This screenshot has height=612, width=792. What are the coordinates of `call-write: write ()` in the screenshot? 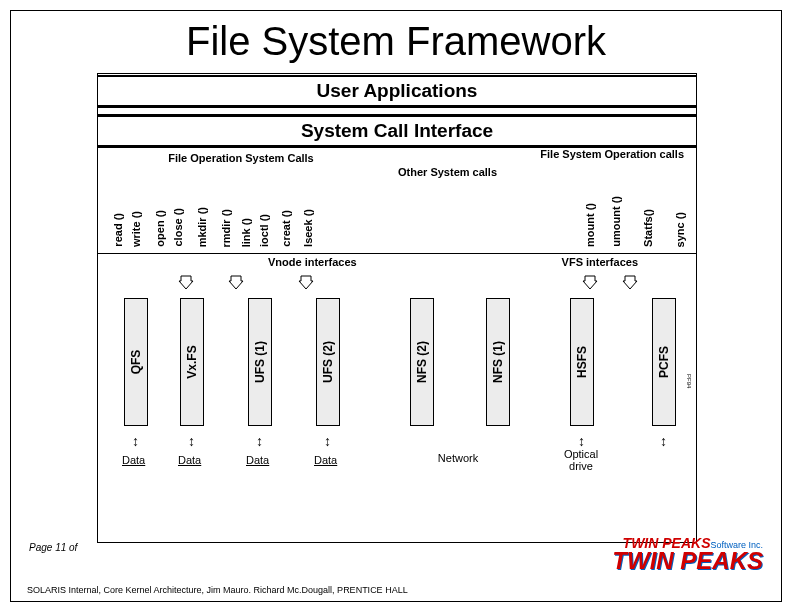 It's located at (136, 229).